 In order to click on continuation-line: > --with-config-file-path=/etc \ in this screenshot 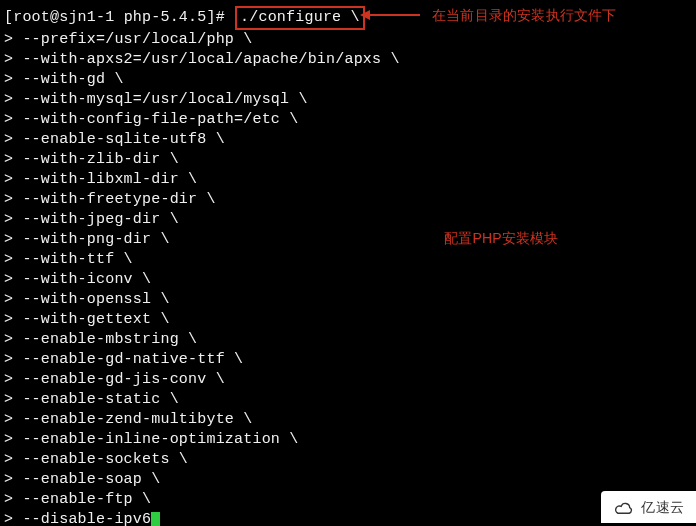, I will do `click(348, 120)`.